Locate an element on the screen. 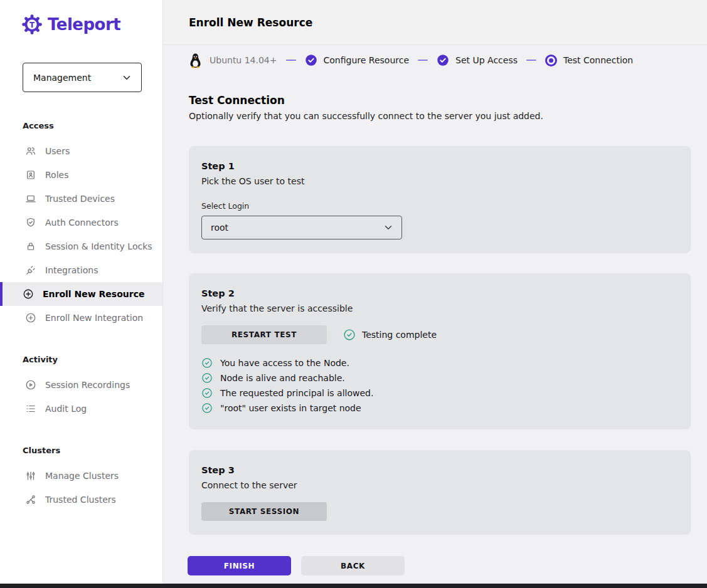 This screenshot has width=707, height=588. sidebar-item-label: Enroll New Resource is located at coordinates (93, 294).